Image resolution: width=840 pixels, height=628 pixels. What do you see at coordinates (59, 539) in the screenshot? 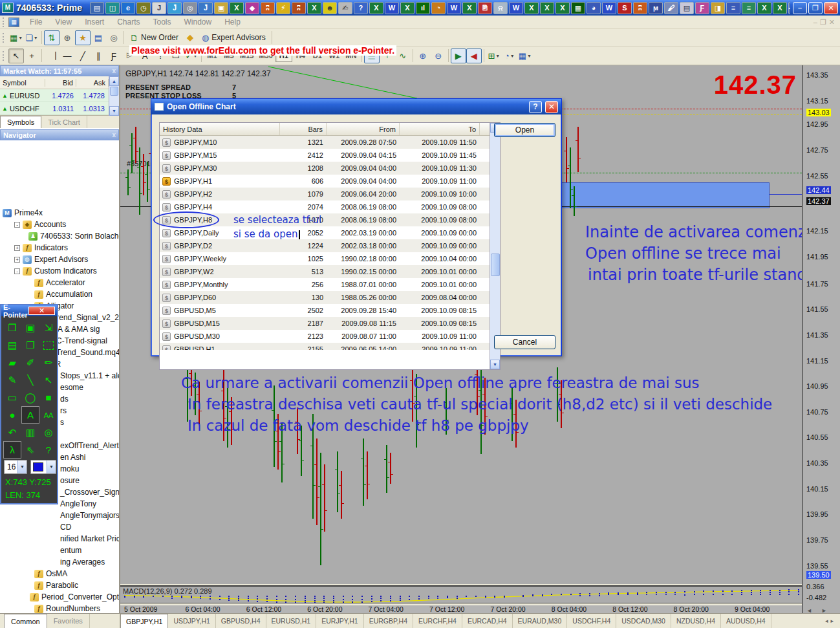
I see `tree-item: nified Market Price` at bounding box center [59, 539].